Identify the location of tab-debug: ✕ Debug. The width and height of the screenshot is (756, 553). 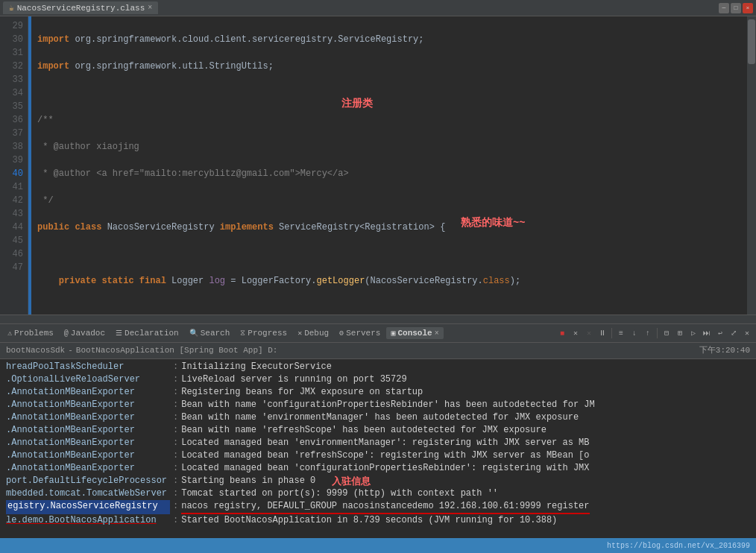
(313, 333).